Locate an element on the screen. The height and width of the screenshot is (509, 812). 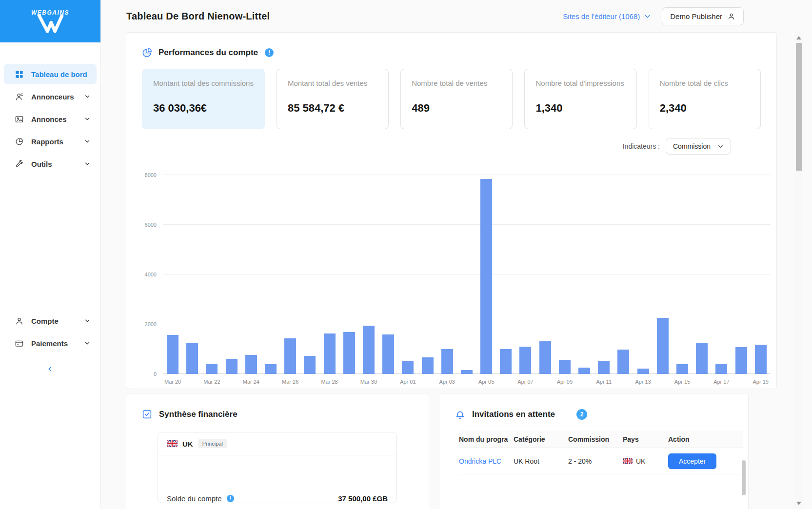
stat-card-ventes-montant: Montant total des ventes 85 584,72 € is located at coordinates (333, 99).